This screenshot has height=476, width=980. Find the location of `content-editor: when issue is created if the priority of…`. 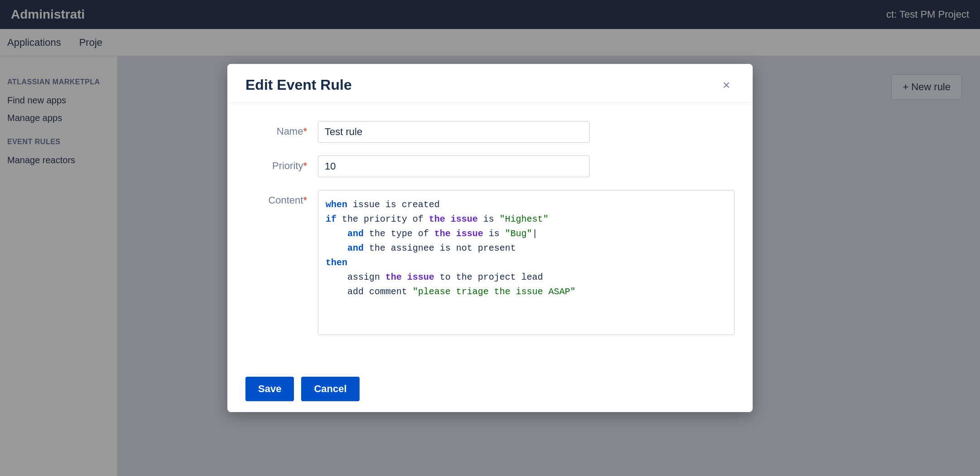

content-editor: when issue is created if the priority of… is located at coordinates (526, 262).